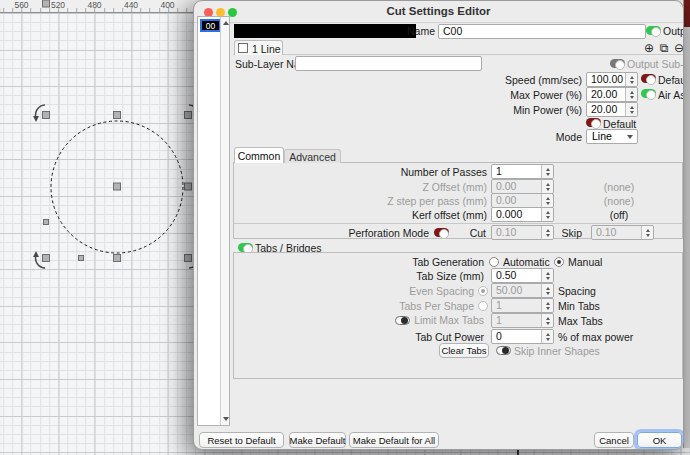 The height and width of the screenshot is (455, 690). I want to click on spacing-label: Spacing, so click(577, 291).